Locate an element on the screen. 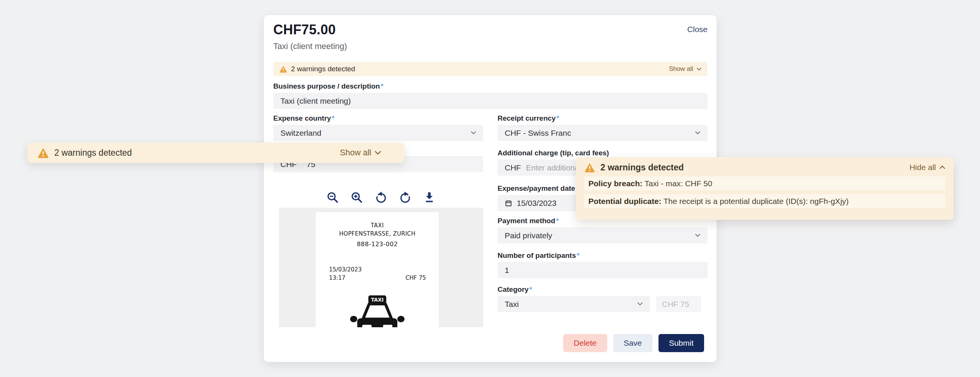  expense-country-label: Expense country* is located at coordinates (378, 118).